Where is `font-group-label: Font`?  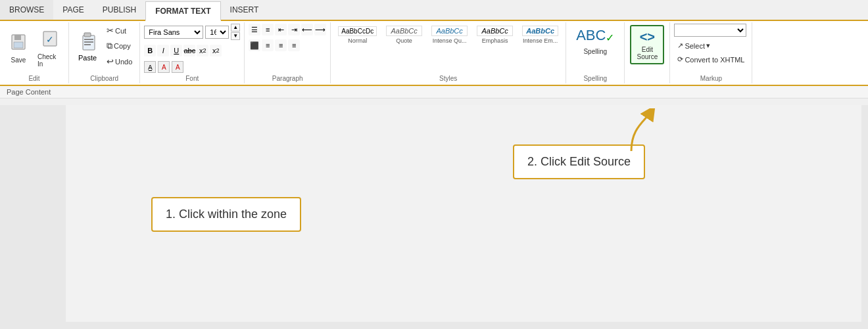
font-group-label: Font is located at coordinates (192, 79).